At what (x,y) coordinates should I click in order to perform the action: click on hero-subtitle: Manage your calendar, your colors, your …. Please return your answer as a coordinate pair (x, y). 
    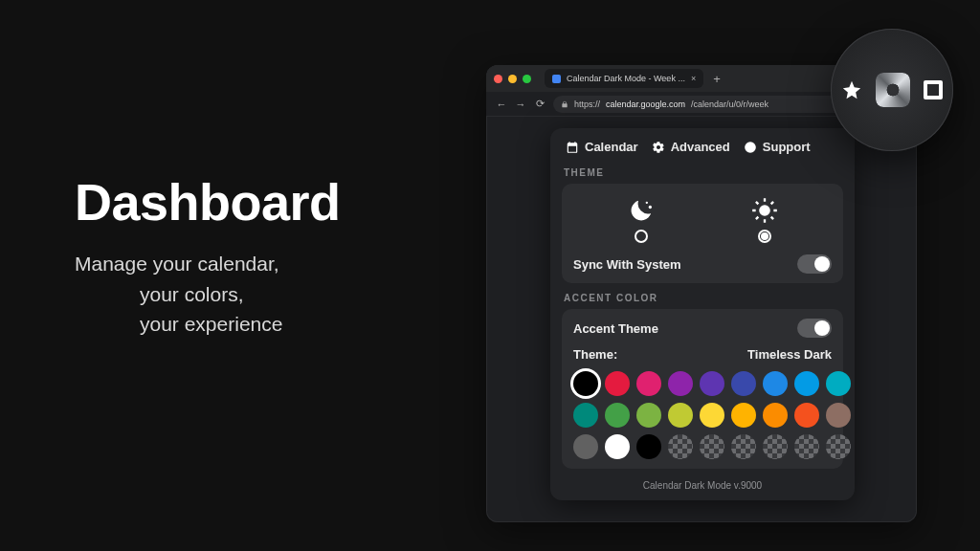
    Looking at the image, I should click on (247, 295).